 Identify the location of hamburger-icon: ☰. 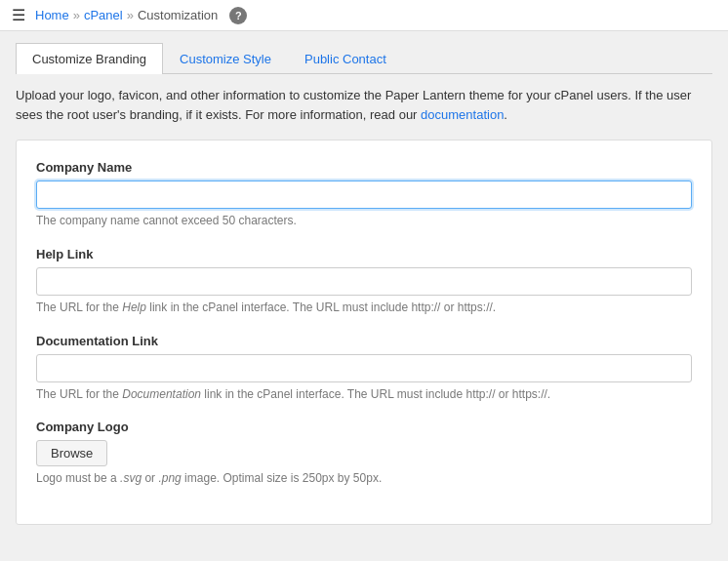
(19, 16).